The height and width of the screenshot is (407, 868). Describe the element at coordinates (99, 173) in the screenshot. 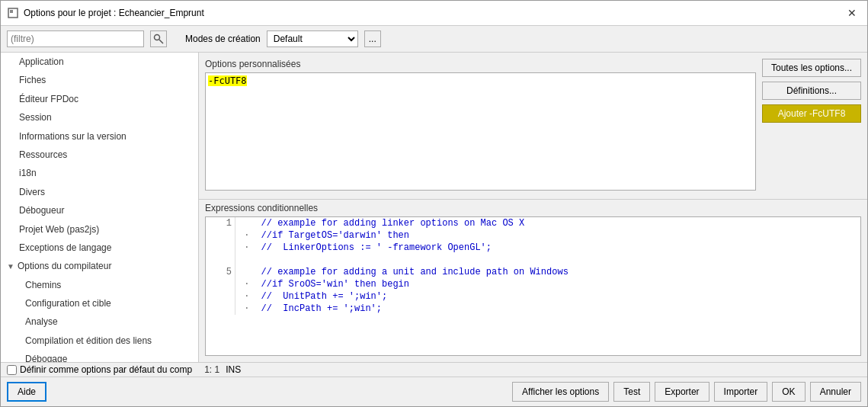

I see `sidebar-item-i18n: i18n` at that location.